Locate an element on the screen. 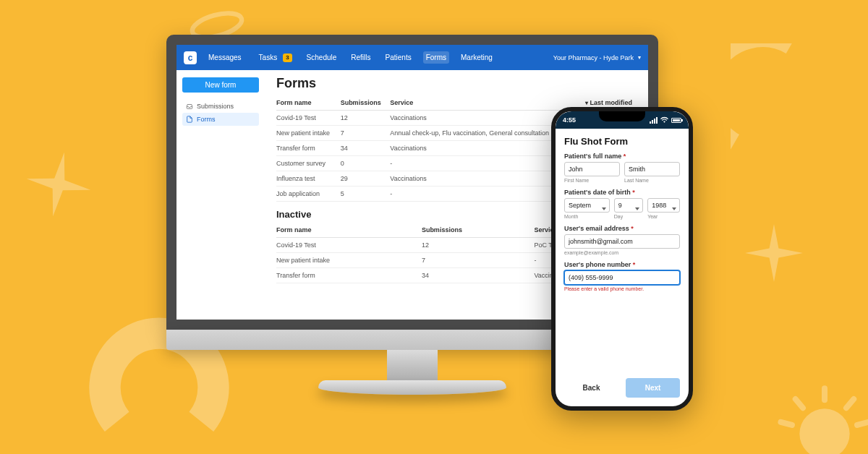  dob-month-sublabel: Month is located at coordinates (587, 217).